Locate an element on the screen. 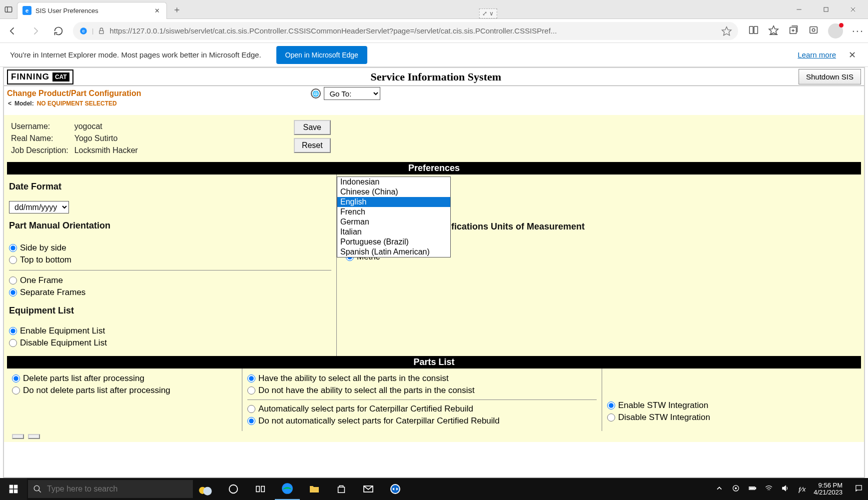 This screenshot has width=868, height=500. lang-option: Chinese (China) is located at coordinates (394, 192).